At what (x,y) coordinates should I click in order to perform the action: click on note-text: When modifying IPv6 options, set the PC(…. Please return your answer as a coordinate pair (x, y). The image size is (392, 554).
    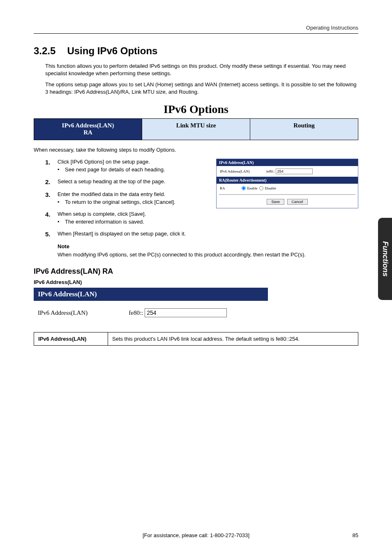
    Looking at the image, I should click on (208, 255).